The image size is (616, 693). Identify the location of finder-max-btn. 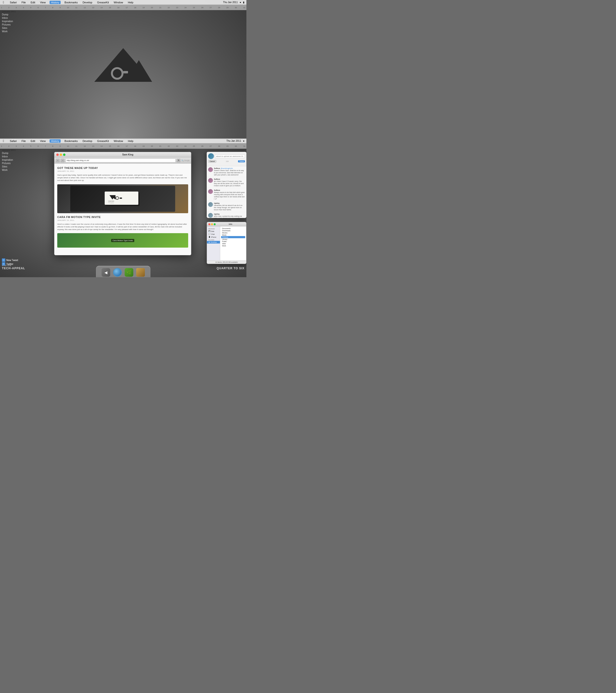
(215, 224).